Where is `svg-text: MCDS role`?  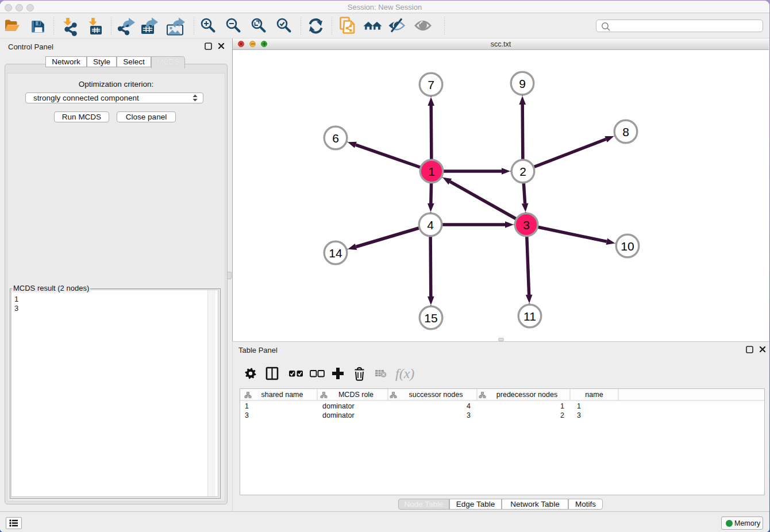 svg-text: MCDS role is located at coordinates (356, 395).